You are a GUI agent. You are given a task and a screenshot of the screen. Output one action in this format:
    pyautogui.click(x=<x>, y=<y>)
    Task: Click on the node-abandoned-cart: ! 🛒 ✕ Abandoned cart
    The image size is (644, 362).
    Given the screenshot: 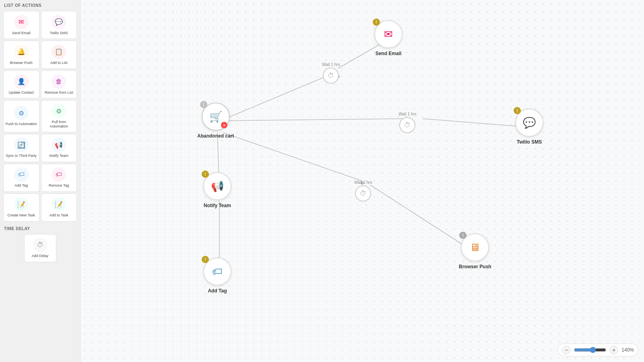 What is the action you would take?
    pyautogui.click(x=216, y=121)
    